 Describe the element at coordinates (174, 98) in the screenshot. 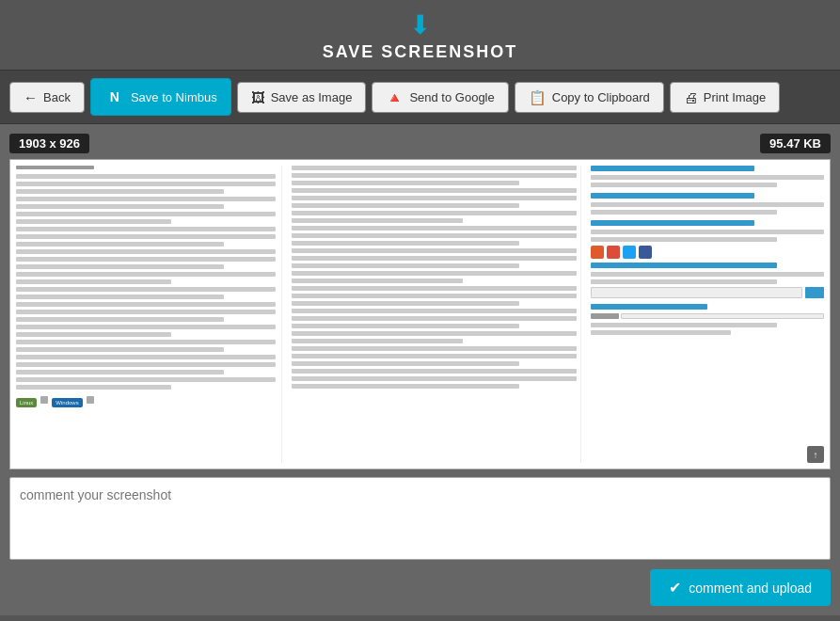

I see `save-nimbus-label: Save to Nimbus` at that location.